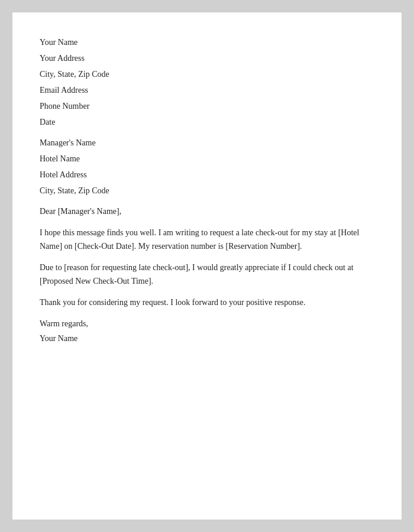 This screenshot has width=414, height=532. What do you see at coordinates (207, 190) in the screenshot?
I see `recipient-city-state-zip: City, State, Zip Code` at bounding box center [207, 190].